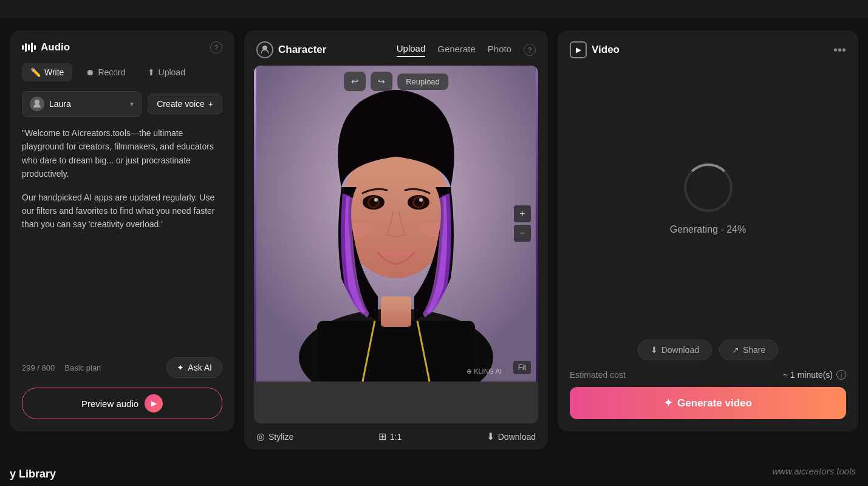 This screenshot has height=486, width=868. Describe the element at coordinates (839, 50) in the screenshot. I see `video-menu-icon: •••` at that location.